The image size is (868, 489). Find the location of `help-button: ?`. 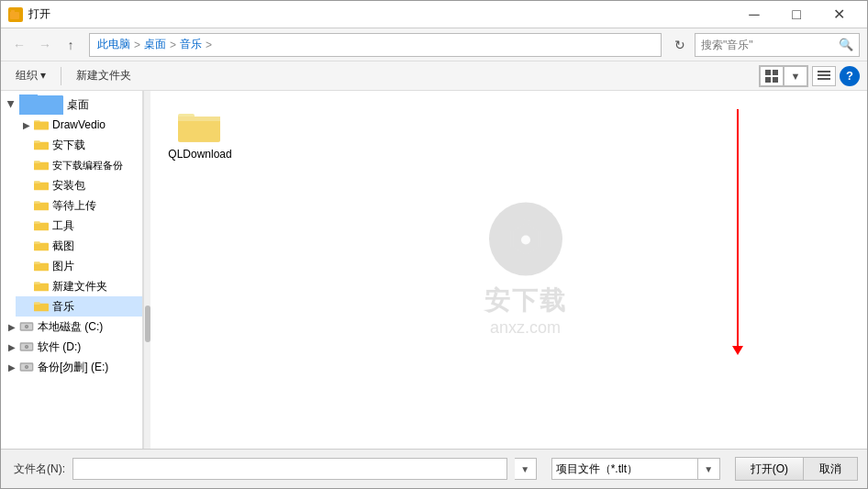

help-button: ? is located at coordinates (850, 76).